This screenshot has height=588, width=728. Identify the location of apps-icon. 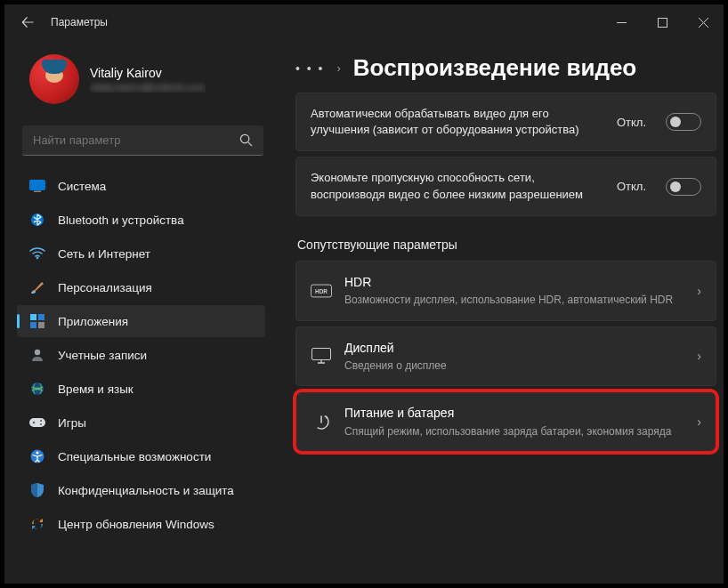
(37, 321).